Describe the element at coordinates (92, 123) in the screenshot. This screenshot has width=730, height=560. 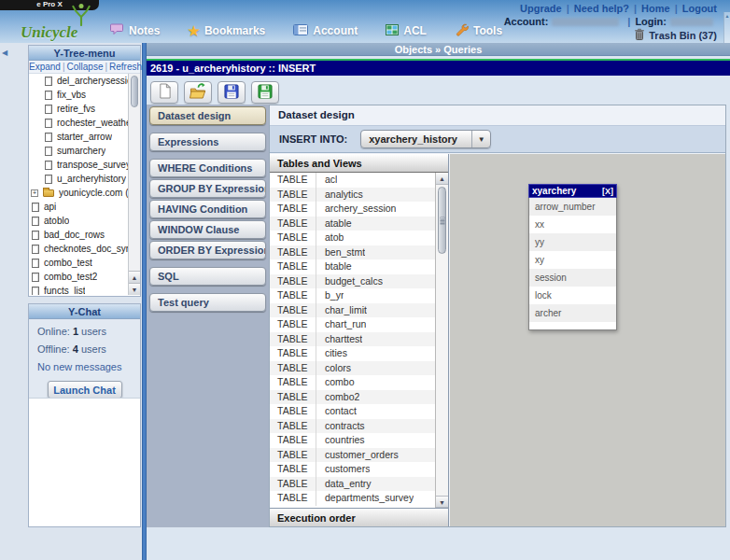
I see `tree-item-label: rochester_weather` at that location.